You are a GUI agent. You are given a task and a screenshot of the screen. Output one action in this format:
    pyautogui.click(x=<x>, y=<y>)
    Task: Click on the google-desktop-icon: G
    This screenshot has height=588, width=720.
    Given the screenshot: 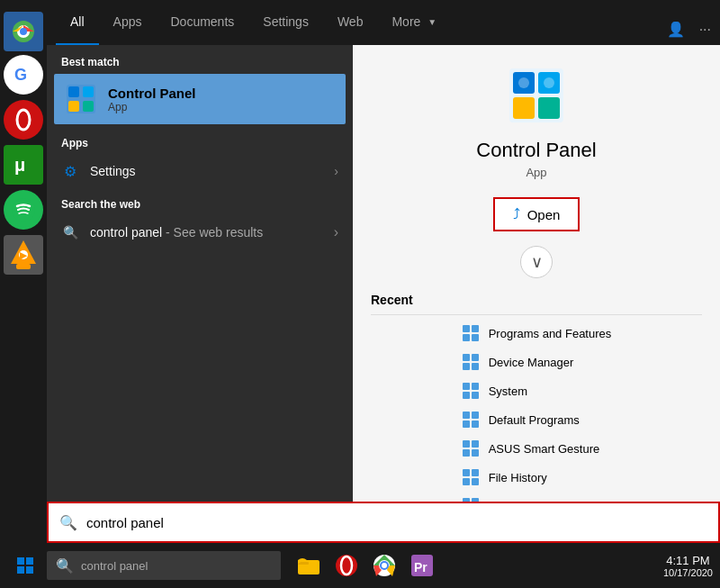 What is the action you would take?
    pyautogui.click(x=23, y=75)
    